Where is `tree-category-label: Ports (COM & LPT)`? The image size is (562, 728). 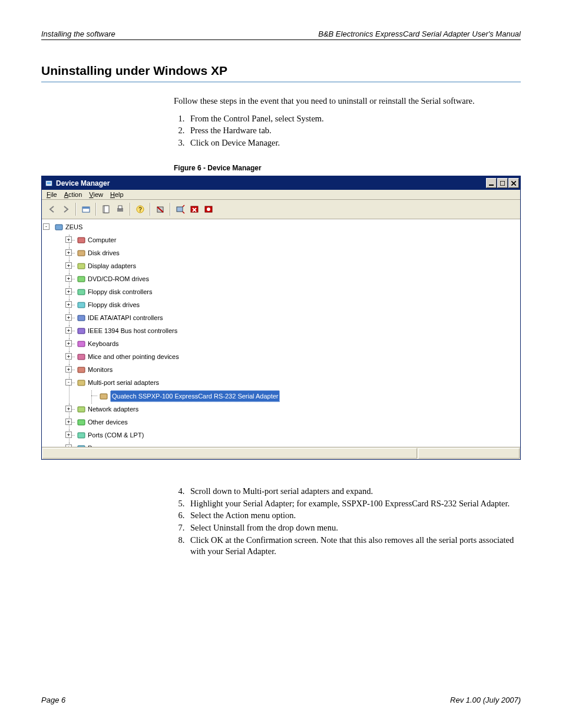
tree-category-label: Ports (COM & LPT) is located at coordinates (115, 435).